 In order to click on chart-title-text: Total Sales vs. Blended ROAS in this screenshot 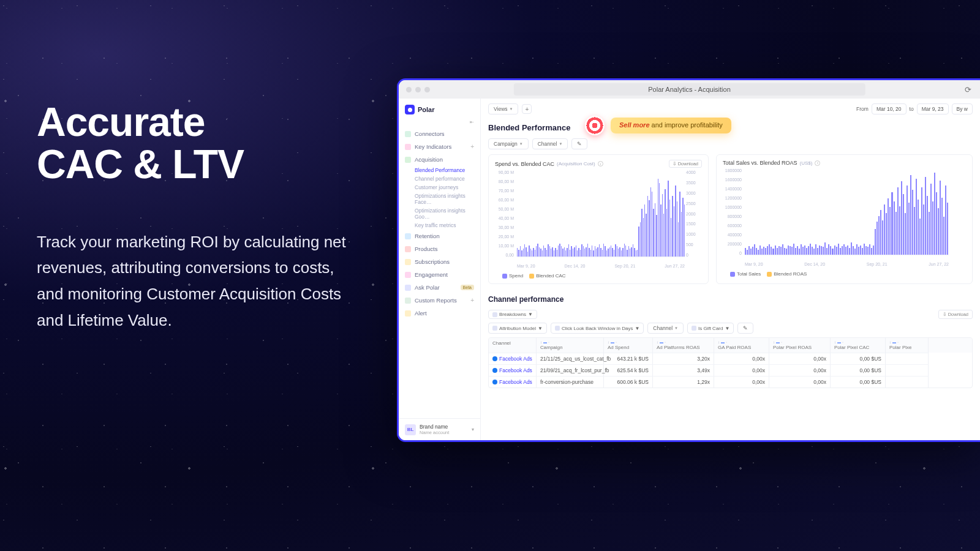, I will do `click(760, 163)`.